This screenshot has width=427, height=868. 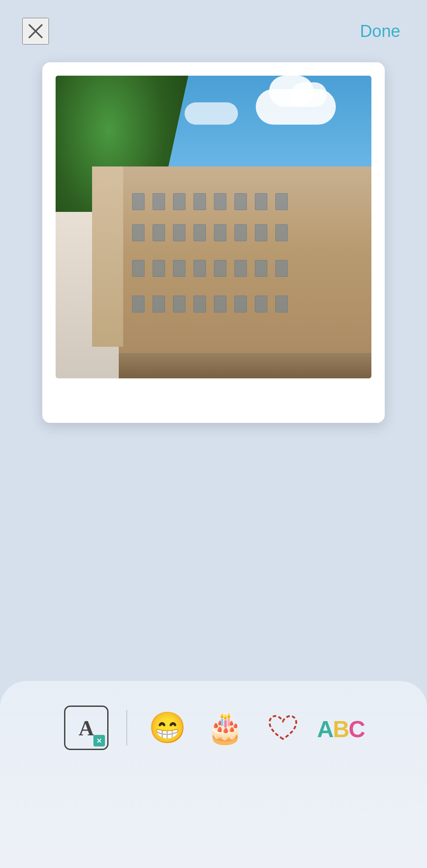 What do you see at coordinates (283, 728) in the screenshot?
I see `sticker-heart-button` at bounding box center [283, 728].